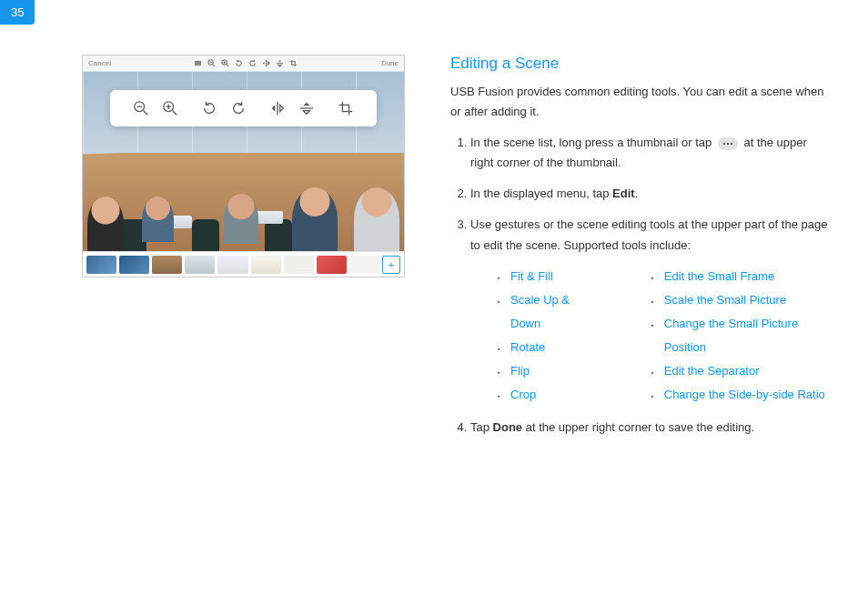 This screenshot has height=615, width=868. Describe the element at coordinates (244, 64) in the screenshot. I see `editor-topbar: Cancel Done` at that location.